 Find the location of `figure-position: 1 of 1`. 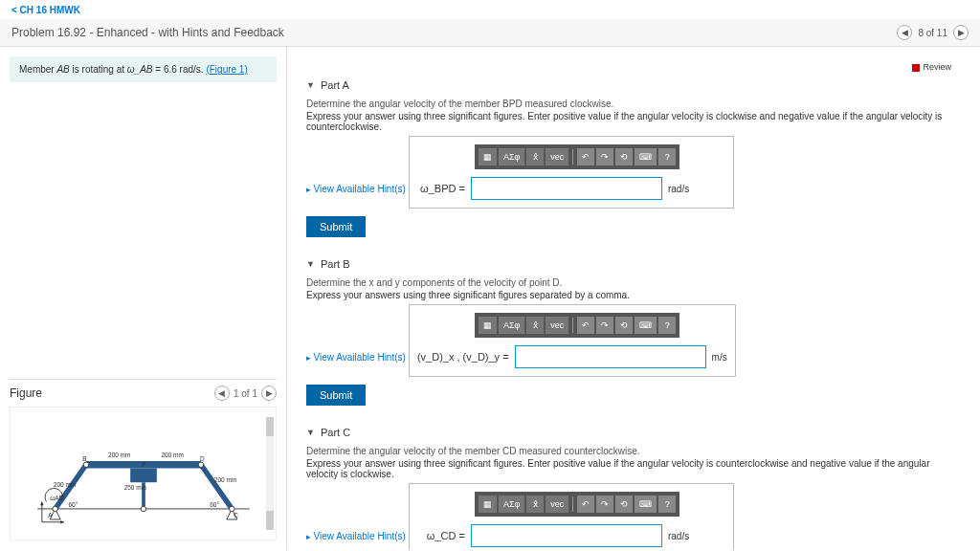

figure-position: 1 of 1 is located at coordinates (245, 394).